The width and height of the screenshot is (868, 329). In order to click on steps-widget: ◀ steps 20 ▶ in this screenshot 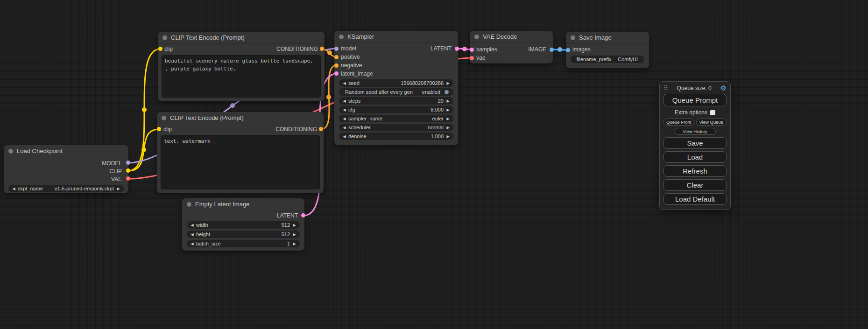, I will do `click(396, 101)`.